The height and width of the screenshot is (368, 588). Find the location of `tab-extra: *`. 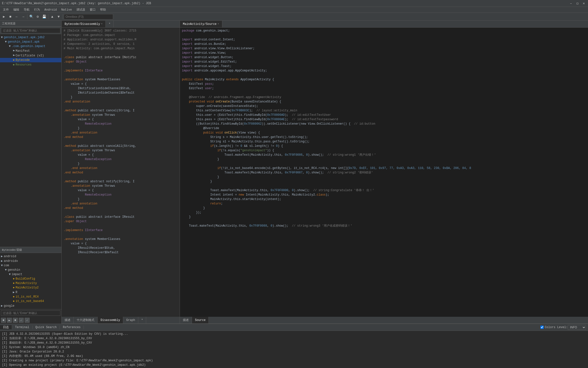

tab-extra: * is located at coordinates (142, 320).